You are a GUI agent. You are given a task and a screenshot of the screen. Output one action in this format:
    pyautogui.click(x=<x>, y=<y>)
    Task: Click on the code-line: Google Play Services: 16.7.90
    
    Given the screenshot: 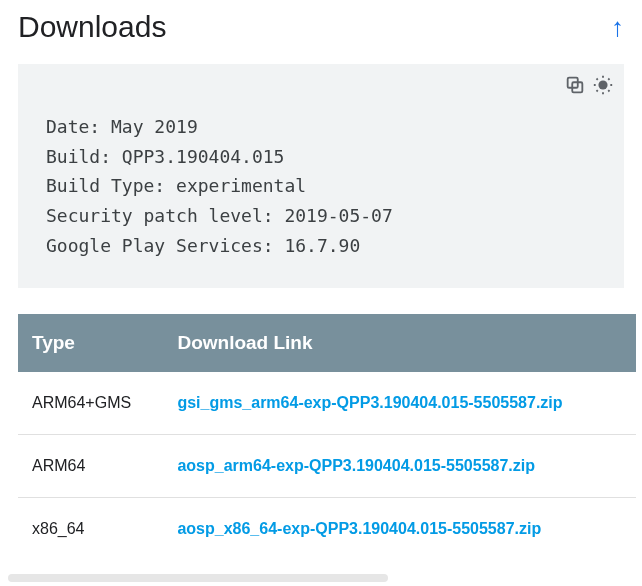 What is the action you would take?
    pyautogui.click(x=203, y=246)
    